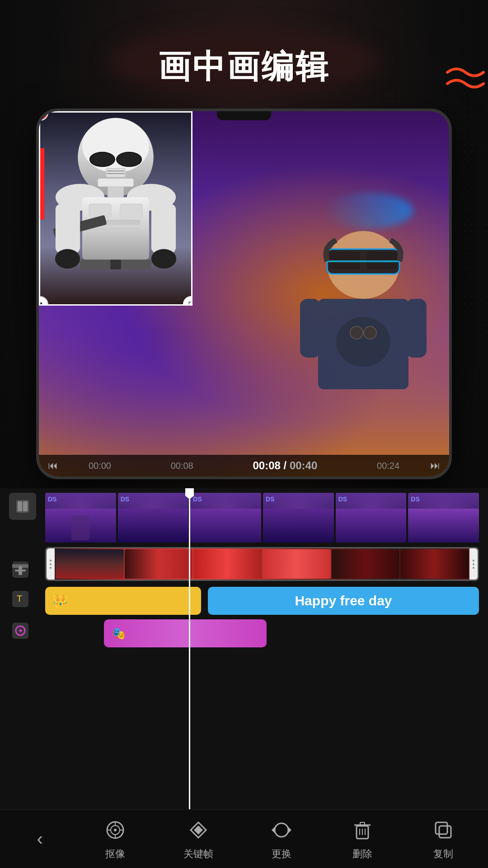 The image size is (488, 868). Describe the element at coordinates (343, 601) in the screenshot. I see `happy-free-day-text: Happy free day` at that location.